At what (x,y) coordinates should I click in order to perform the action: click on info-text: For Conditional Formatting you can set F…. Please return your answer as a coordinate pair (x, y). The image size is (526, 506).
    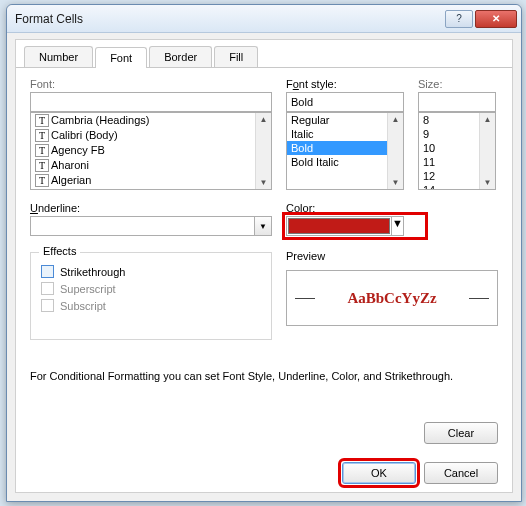
    Looking at the image, I should click on (264, 376).